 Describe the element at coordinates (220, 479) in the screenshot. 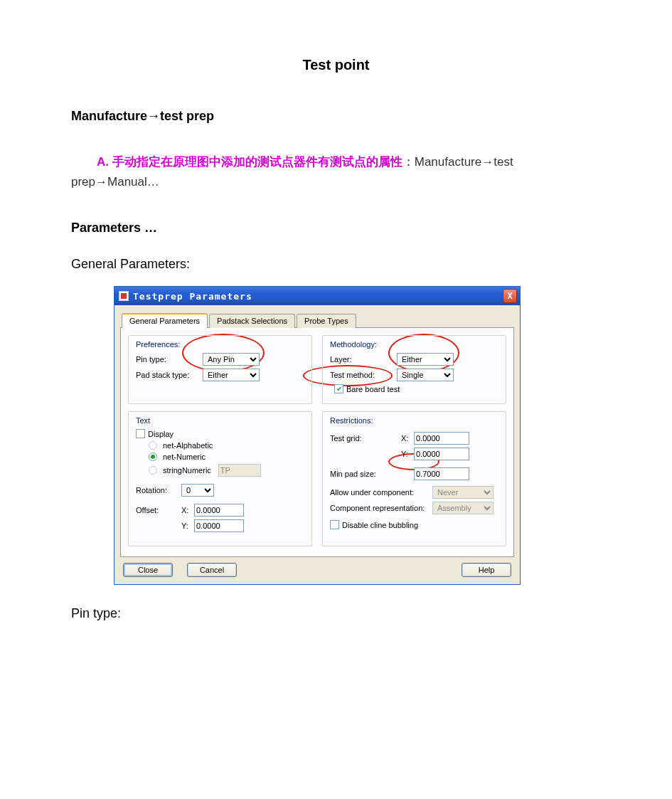

I see `group-text: Text Display net-Alphabetic net-Numeric` at that location.